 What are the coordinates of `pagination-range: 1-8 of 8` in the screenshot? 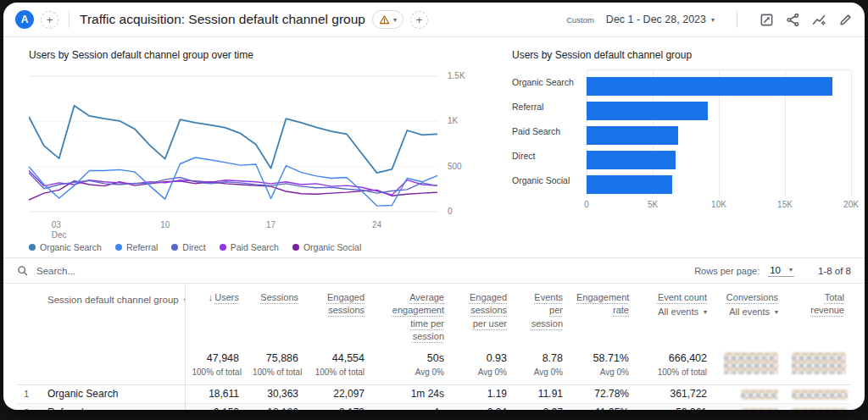 It's located at (834, 271).